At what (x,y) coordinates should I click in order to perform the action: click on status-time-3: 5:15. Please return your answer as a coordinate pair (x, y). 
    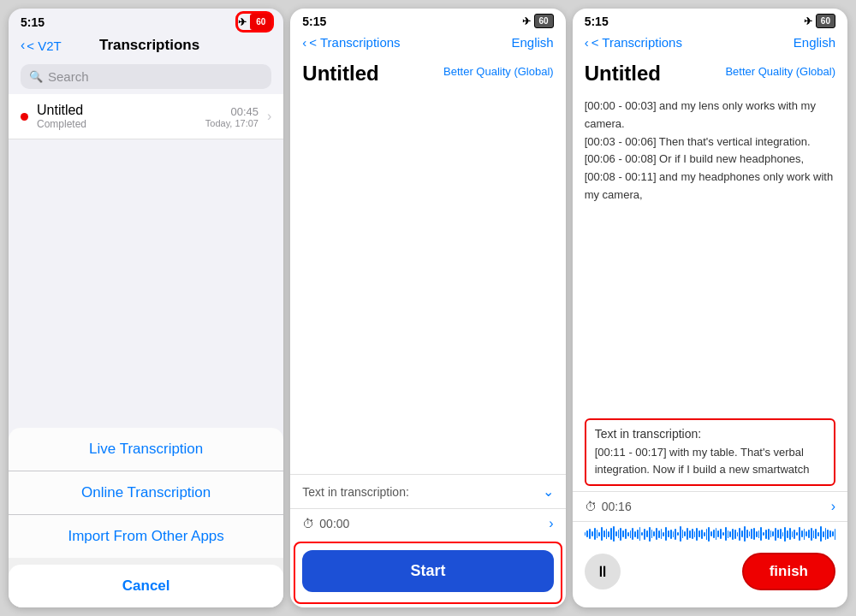
    Looking at the image, I should click on (597, 21).